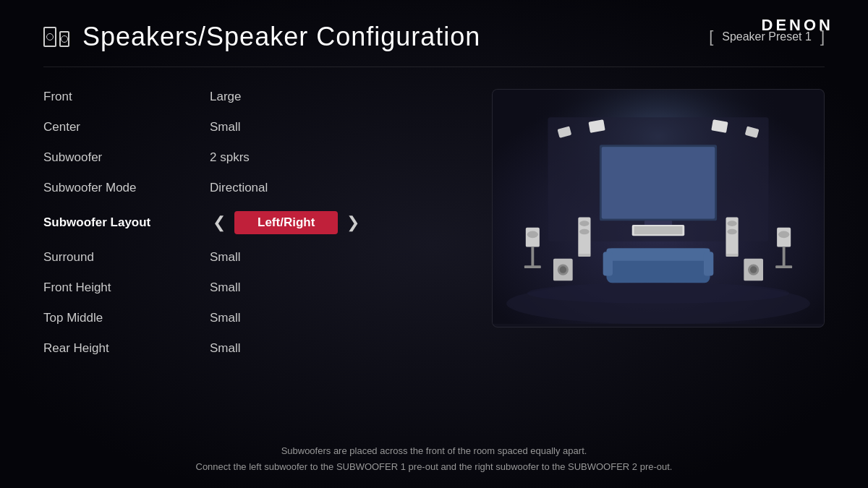 This screenshot has height=488, width=868. Describe the element at coordinates (253, 257) in the screenshot. I see `setting-row-surround: Surround Small` at that location.